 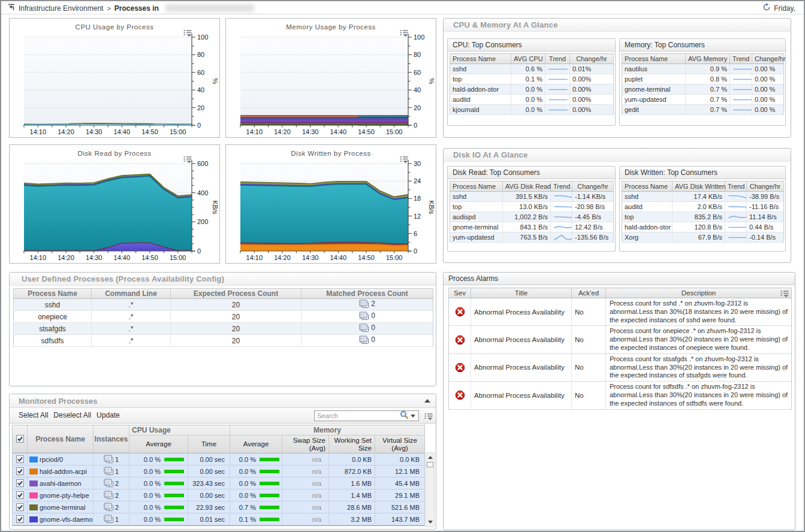 I want to click on table-row: yum-updatesd0.7 %0.00 %, so click(x=703, y=99).